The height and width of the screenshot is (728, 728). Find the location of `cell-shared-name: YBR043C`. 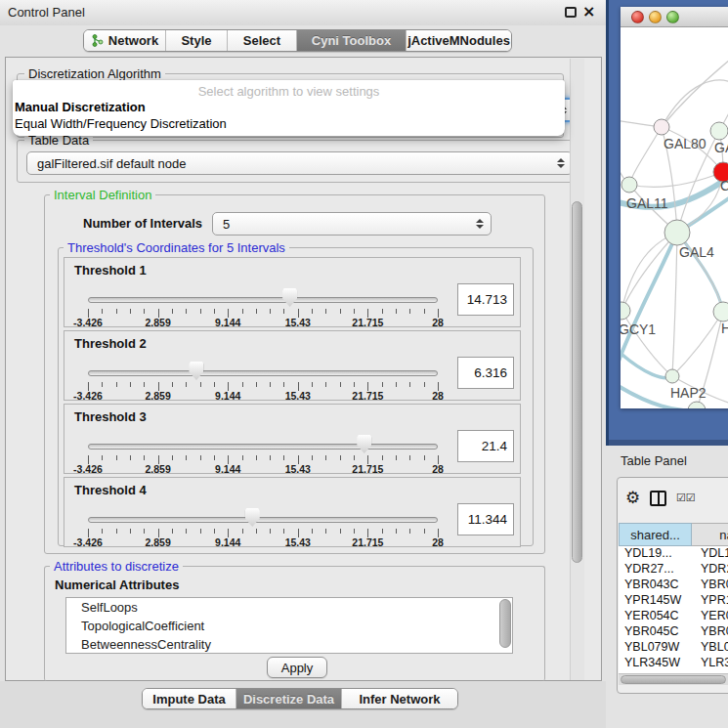

cell-shared-name: YBR043C is located at coordinates (655, 585).